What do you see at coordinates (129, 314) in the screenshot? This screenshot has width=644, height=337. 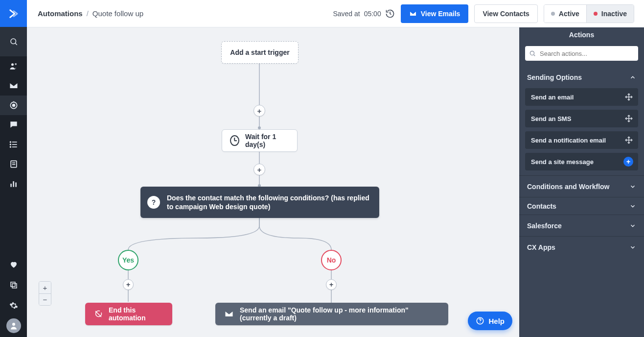 I see `end-automation-action: End this automation` at bounding box center [129, 314].